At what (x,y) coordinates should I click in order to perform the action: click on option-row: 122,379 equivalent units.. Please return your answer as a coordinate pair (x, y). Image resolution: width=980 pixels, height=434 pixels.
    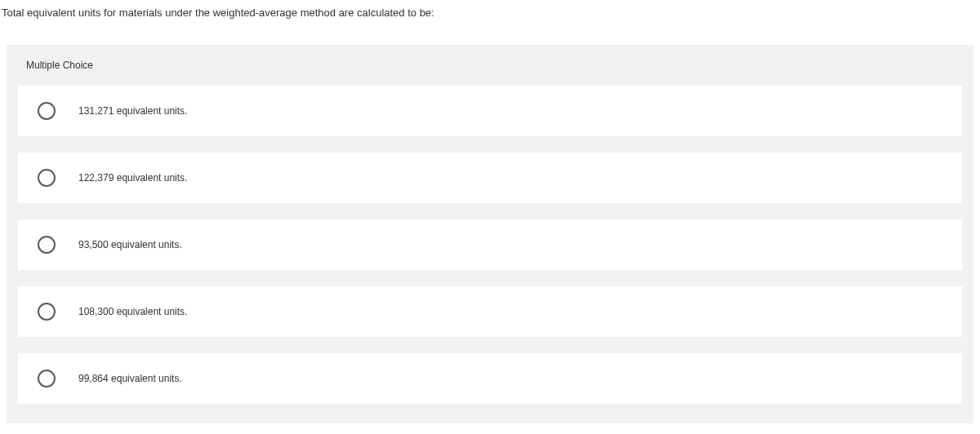
    Looking at the image, I should click on (490, 178).